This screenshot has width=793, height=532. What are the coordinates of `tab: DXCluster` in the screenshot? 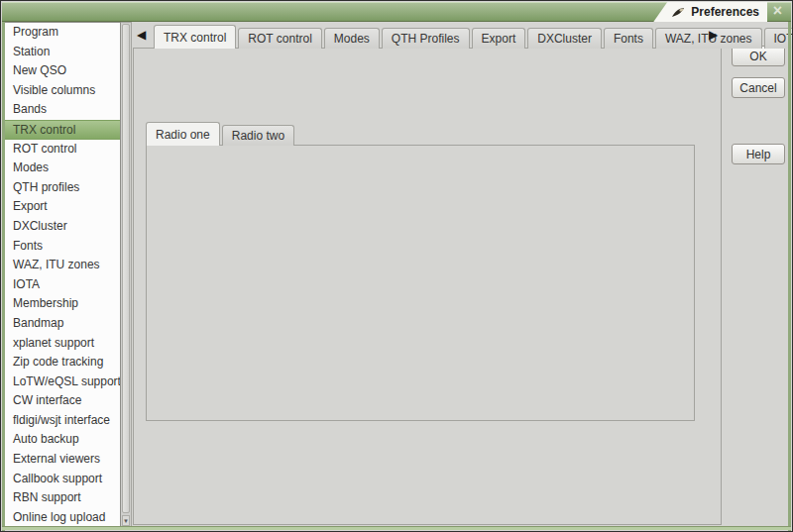 It's located at (565, 38).